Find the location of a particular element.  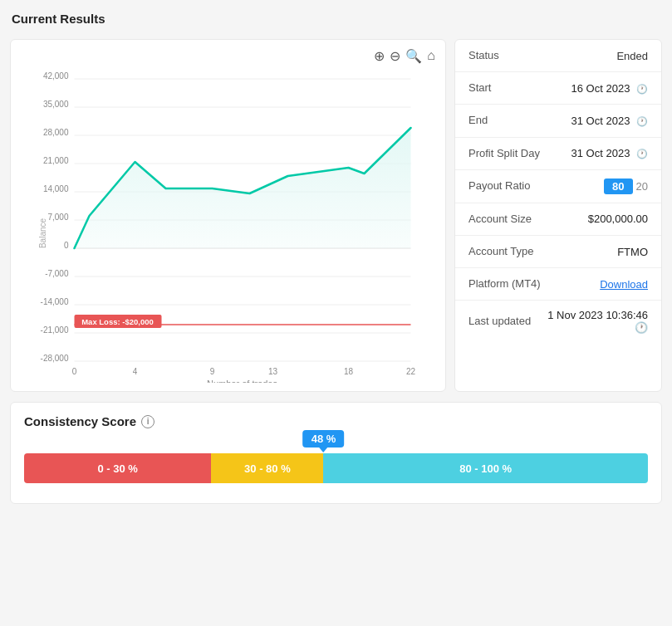

end-row: End 31 Oct 2023 🕐 is located at coordinates (558, 121).